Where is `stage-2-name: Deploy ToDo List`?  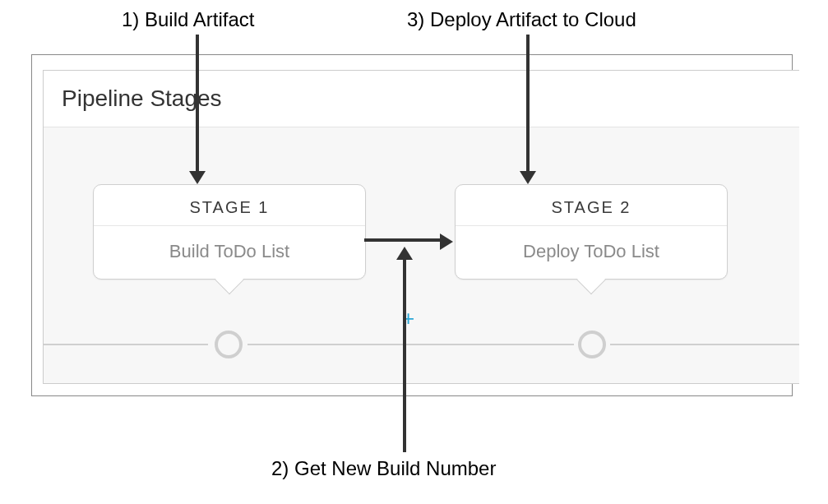
stage-2-name: Deploy ToDo List is located at coordinates (591, 252).